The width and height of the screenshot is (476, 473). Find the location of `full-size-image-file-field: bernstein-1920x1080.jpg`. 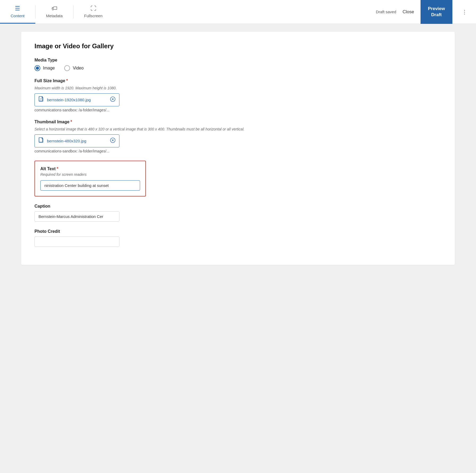

full-size-image-file-field: bernstein-1920x1080.jpg is located at coordinates (77, 100).